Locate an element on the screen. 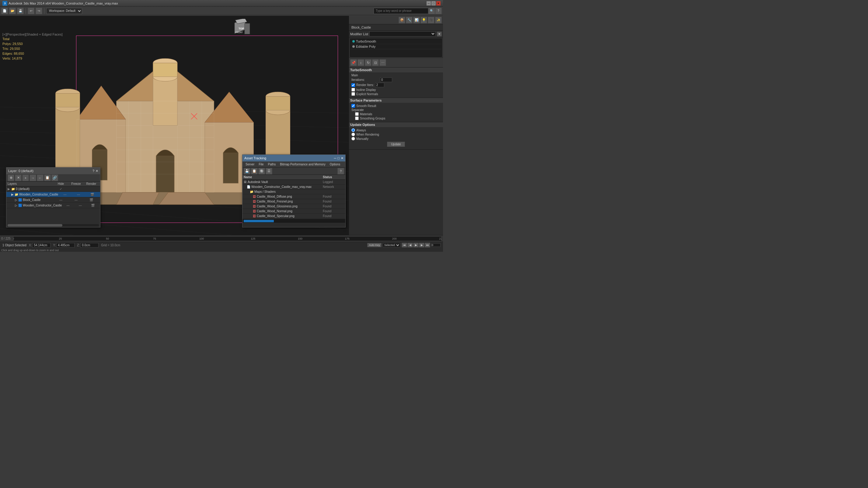  next-frame-btn: ▶ is located at coordinates (422, 245).